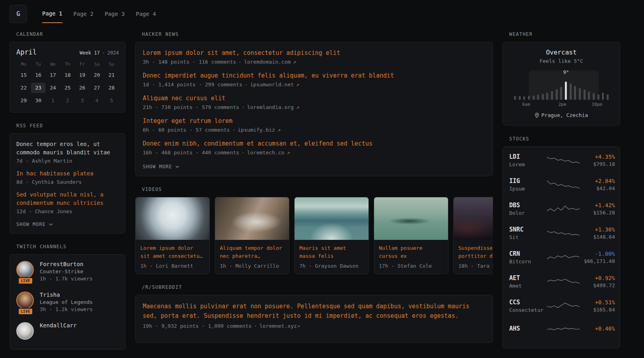 This screenshot has height=358, width=644. I want to click on video-title: Mauris sit amet massa felis, so click(332, 252).